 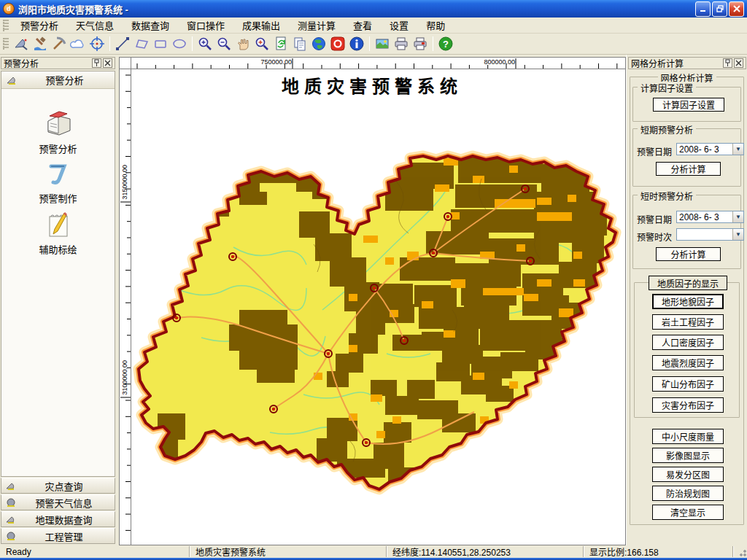 I want to click on menu-result-output: 成果输出, so click(x=261, y=25).